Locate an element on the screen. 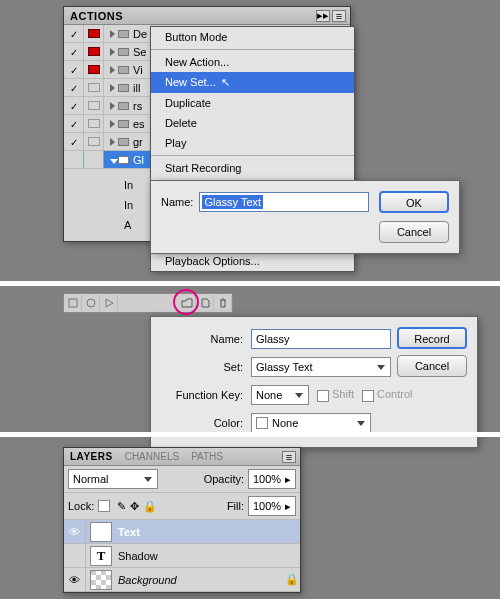 This screenshot has height=599, width=500. menu-playback-options: Playback Options... is located at coordinates (252, 261).